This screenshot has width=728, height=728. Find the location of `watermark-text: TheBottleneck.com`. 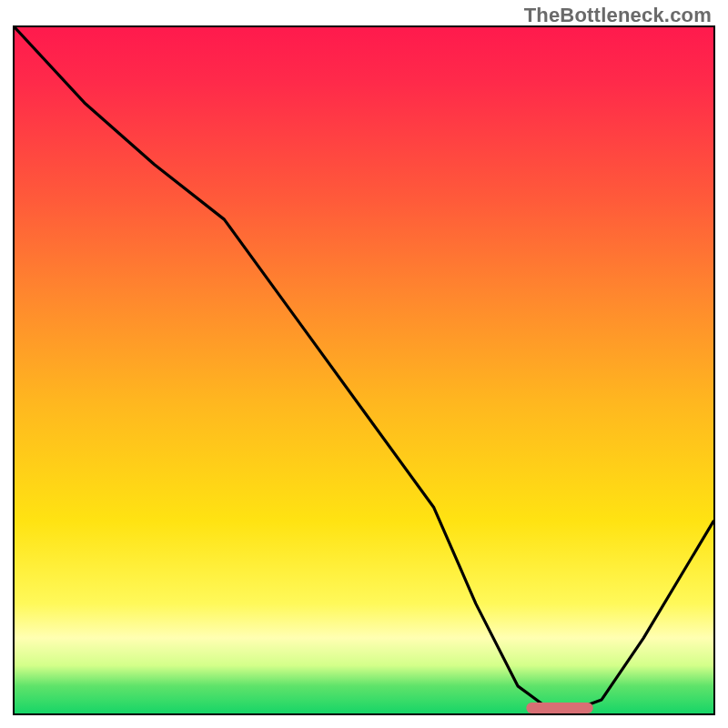

watermark-text: TheBottleneck.com is located at coordinates (618, 15).